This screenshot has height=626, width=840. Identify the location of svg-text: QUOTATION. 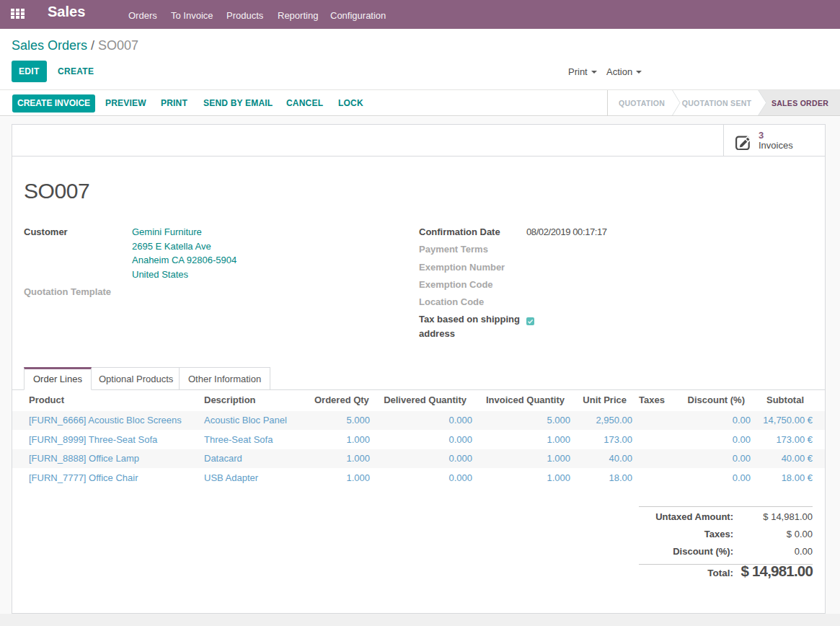
(642, 103).